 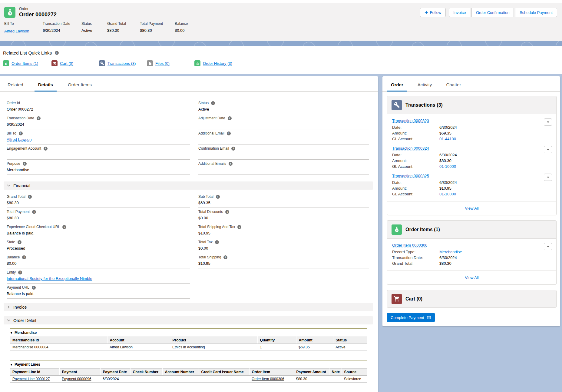 I want to click on account-link: Alfred Lawson, so click(x=121, y=347).